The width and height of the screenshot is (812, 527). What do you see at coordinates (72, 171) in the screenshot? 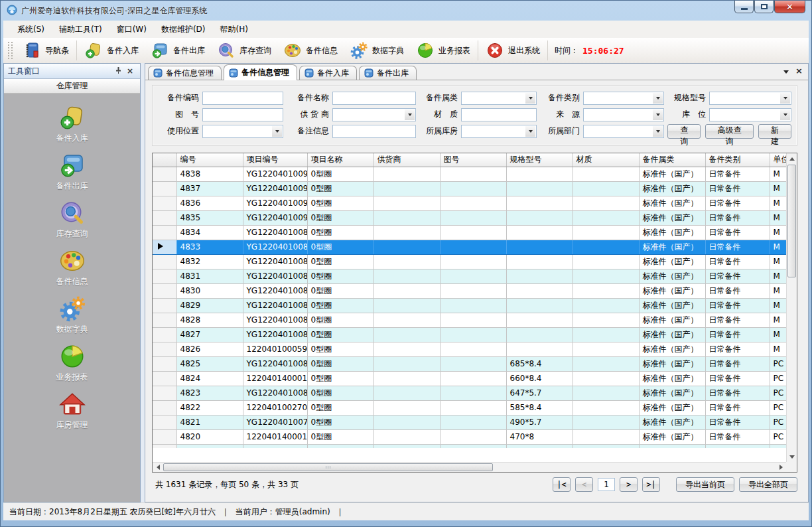
I see `sidebar-item-parts-outbound: 备件出库` at bounding box center [72, 171].